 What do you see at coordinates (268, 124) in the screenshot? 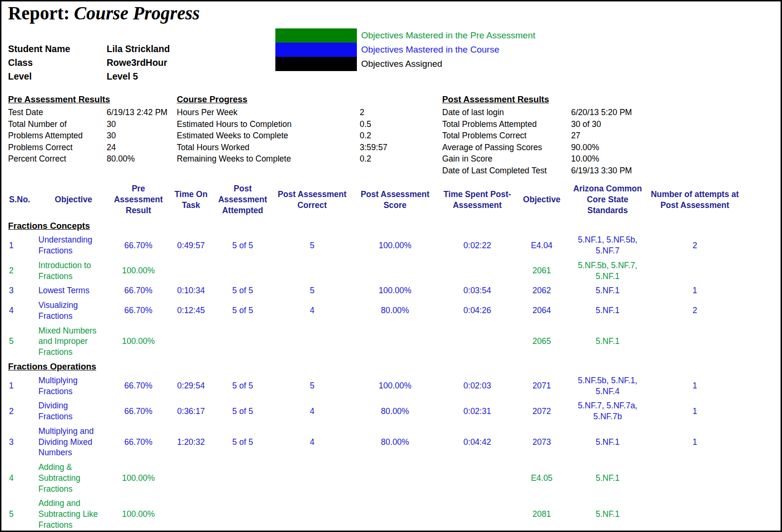
I see `kv-label: Estimated Hours to Completion` at bounding box center [268, 124].